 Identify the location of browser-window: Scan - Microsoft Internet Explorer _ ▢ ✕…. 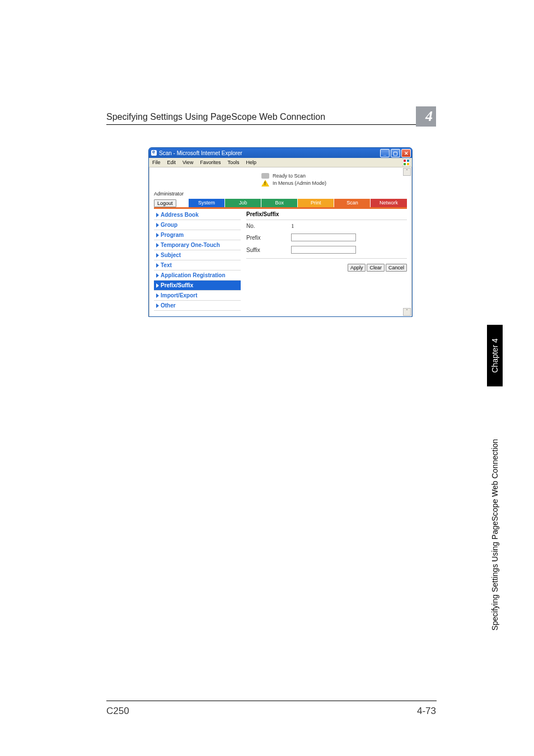
(280, 232).